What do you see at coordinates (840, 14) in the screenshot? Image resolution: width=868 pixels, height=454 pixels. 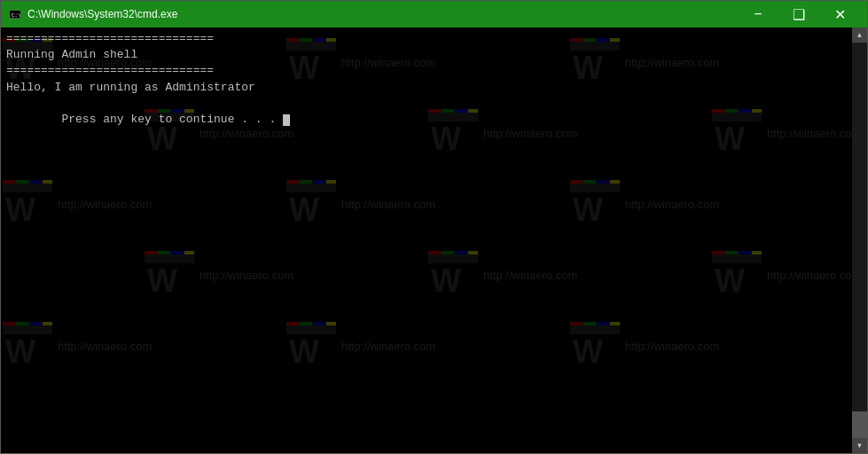 I see `close-button: ✕` at bounding box center [840, 14].